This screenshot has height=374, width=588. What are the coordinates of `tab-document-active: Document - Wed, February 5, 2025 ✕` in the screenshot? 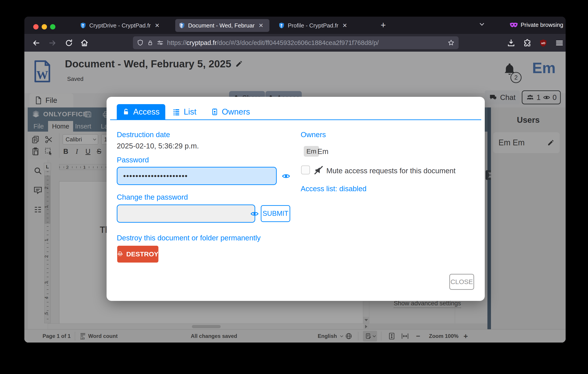 It's located at (222, 25).